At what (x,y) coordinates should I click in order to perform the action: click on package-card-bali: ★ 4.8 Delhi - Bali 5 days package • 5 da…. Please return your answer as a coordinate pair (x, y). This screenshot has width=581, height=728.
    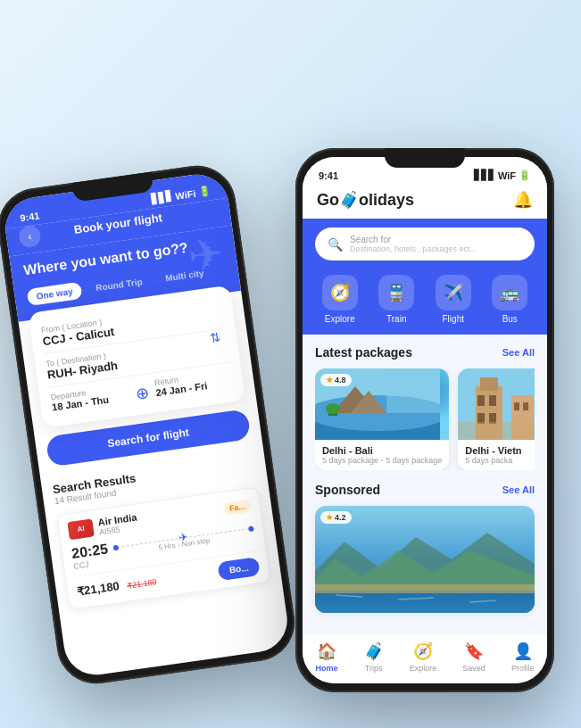
    Looking at the image, I should click on (382, 419).